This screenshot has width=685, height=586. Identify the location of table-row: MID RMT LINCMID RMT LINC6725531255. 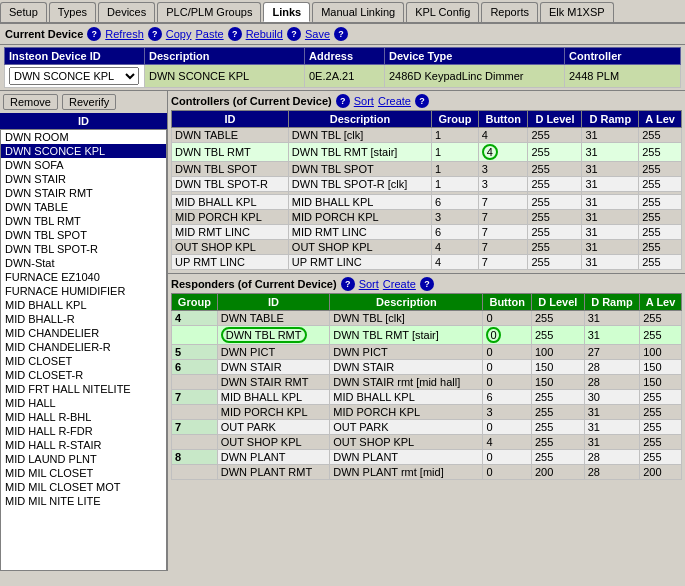
(427, 232).